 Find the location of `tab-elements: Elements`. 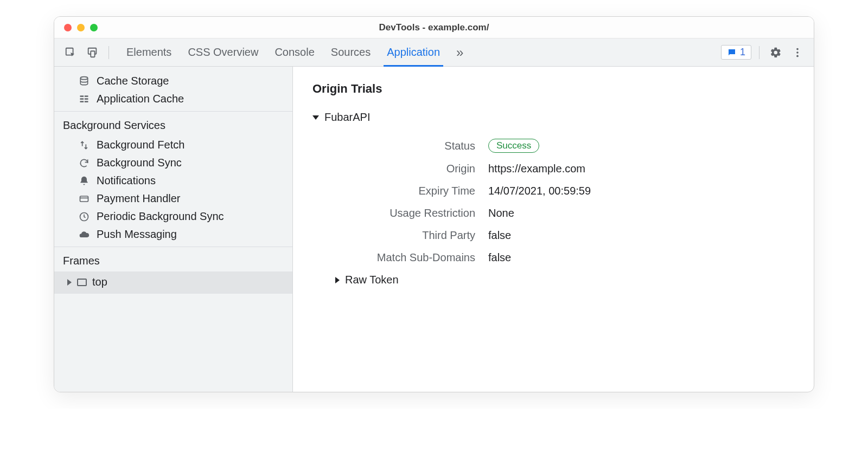

tab-elements: Elements is located at coordinates (149, 52).